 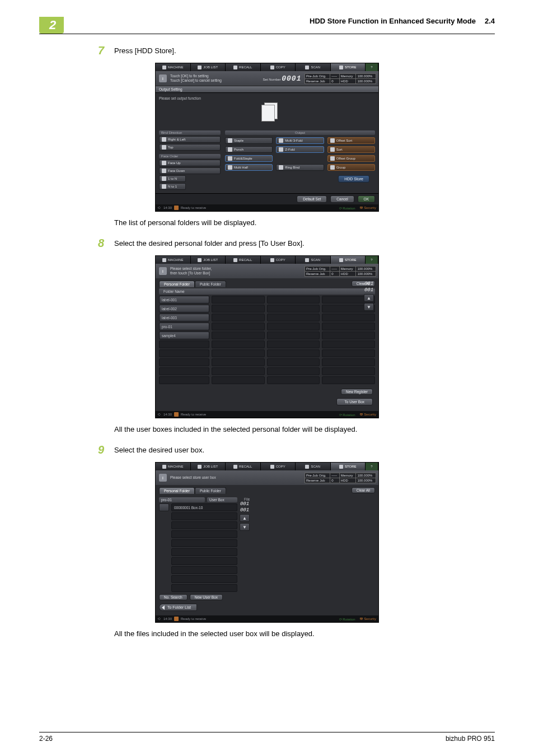 What do you see at coordinates (352, 158) in the screenshot?
I see `opt-offset-group: Offset Group` at bounding box center [352, 158].